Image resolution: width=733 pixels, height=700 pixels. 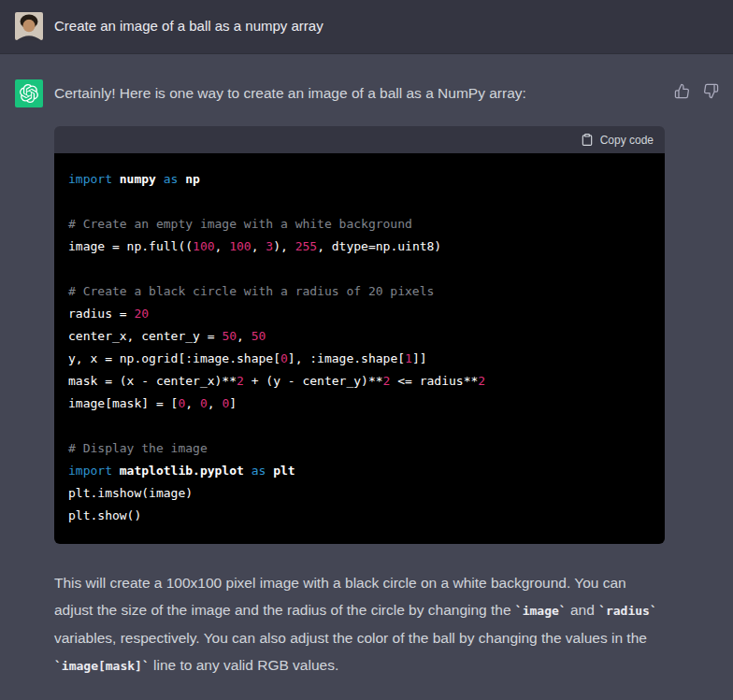 What do you see at coordinates (29, 26) in the screenshot?
I see `user-avatar` at bounding box center [29, 26].